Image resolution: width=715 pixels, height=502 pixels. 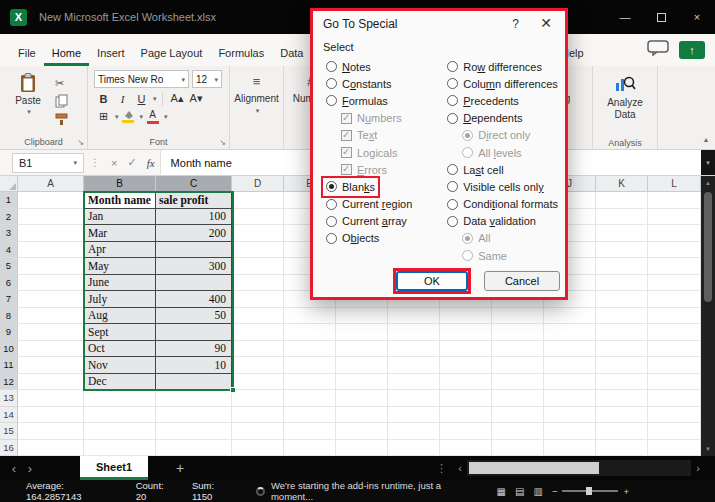 I want to click on increase-font-button: A▴, so click(x=178, y=98).